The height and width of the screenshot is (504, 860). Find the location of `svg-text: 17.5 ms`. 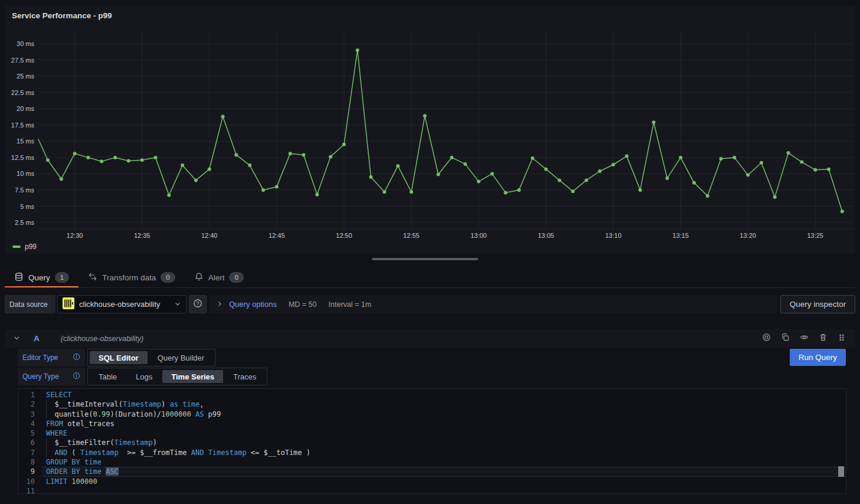

svg-text: 17.5 ms is located at coordinates (23, 125).